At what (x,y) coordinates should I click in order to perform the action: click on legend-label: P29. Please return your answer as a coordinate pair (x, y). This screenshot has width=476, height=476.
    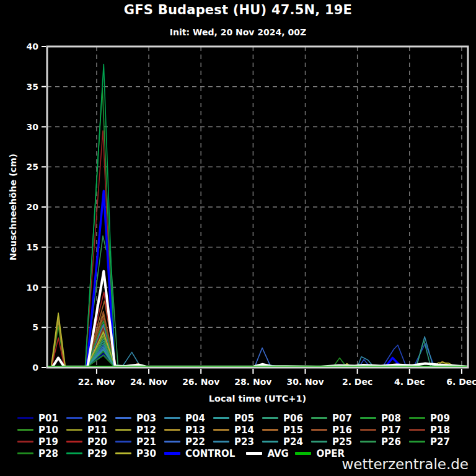
    Looking at the image, I should click on (97, 454).